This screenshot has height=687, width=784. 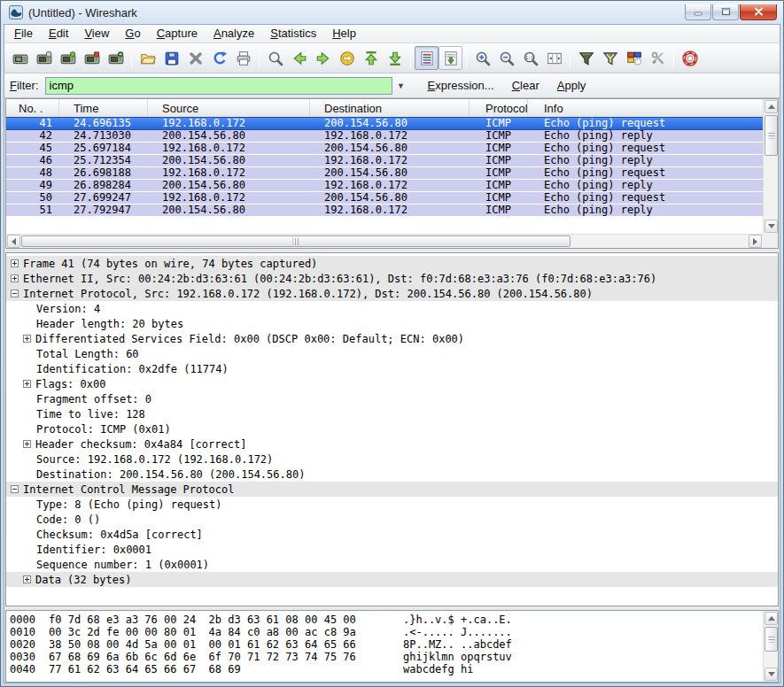 I want to click on detail-line: Internet Protocol, Src: 192.168.0.172 (1…, so click(x=392, y=294).